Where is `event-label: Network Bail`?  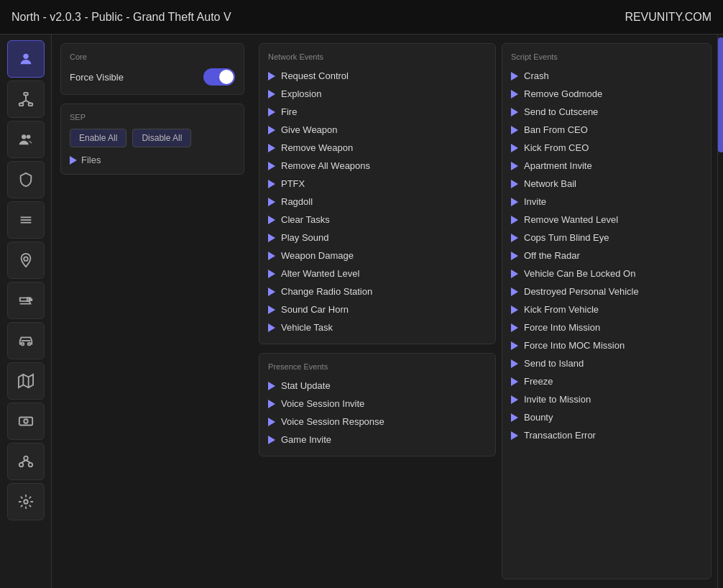 event-label: Network Bail is located at coordinates (551, 184).